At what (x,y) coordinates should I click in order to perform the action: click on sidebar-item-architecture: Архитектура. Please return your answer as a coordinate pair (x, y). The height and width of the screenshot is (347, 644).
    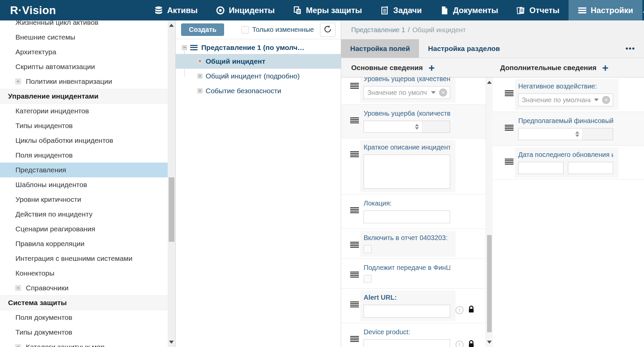
    Looking at the image, I should click on (84, 52).